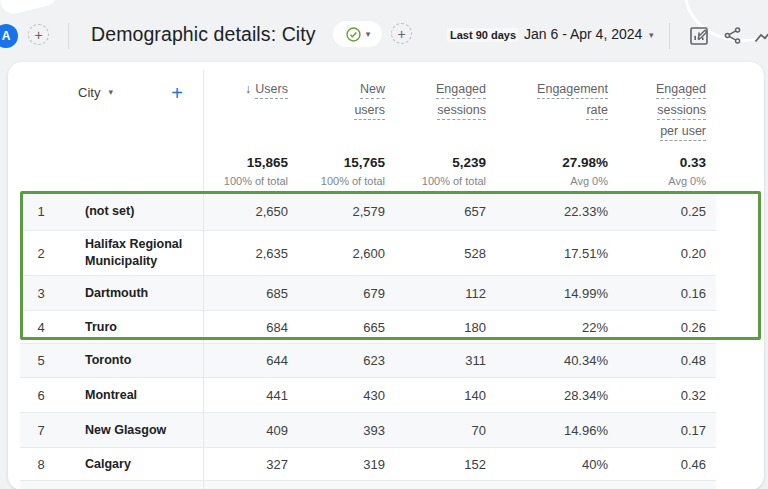 The image size is (768, 489). I want to click on engagement-rate-cell: 14.96%, so click(557, 430).